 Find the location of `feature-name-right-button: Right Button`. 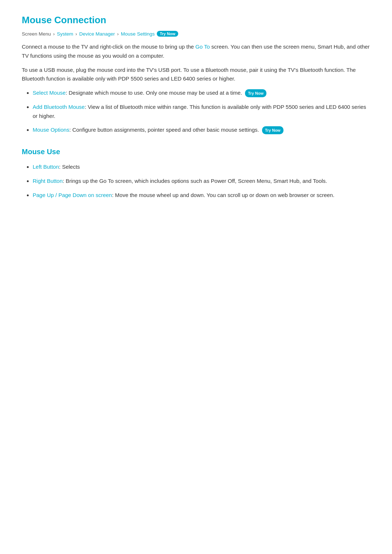

feature-name-right-button: Right Button is located at coordinates (48, 181).